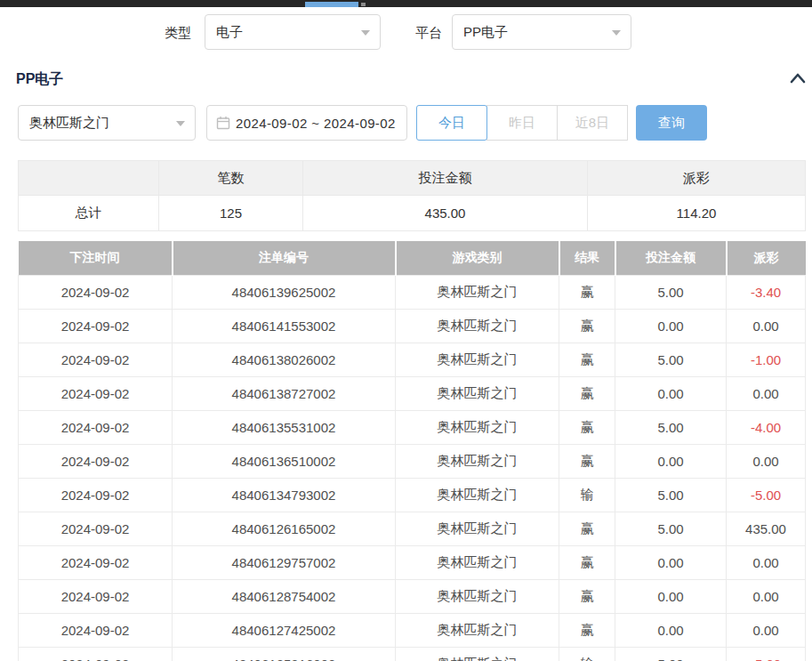 This screenshot has height=661, width=812. Describe the element at coordinates (478, 258) in the screenshot. I see `header-game-type: 游戏类别` at that location.